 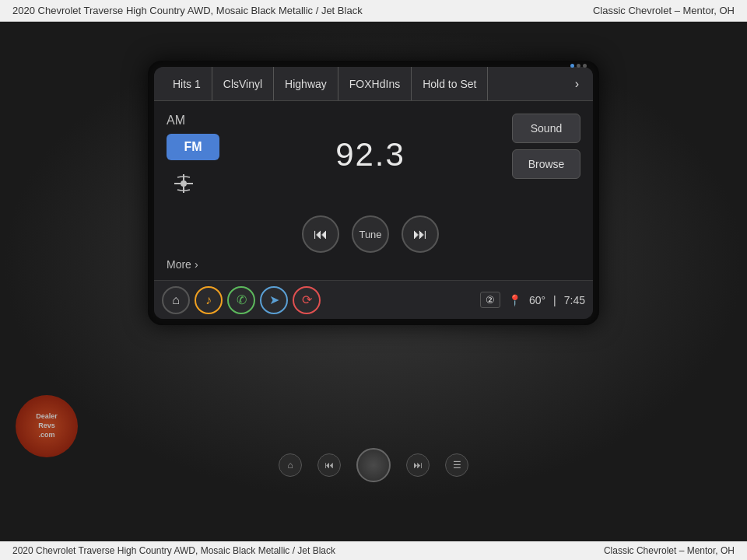 I want to click on left-controls-column: AM FM, so click(x=198, y=191).